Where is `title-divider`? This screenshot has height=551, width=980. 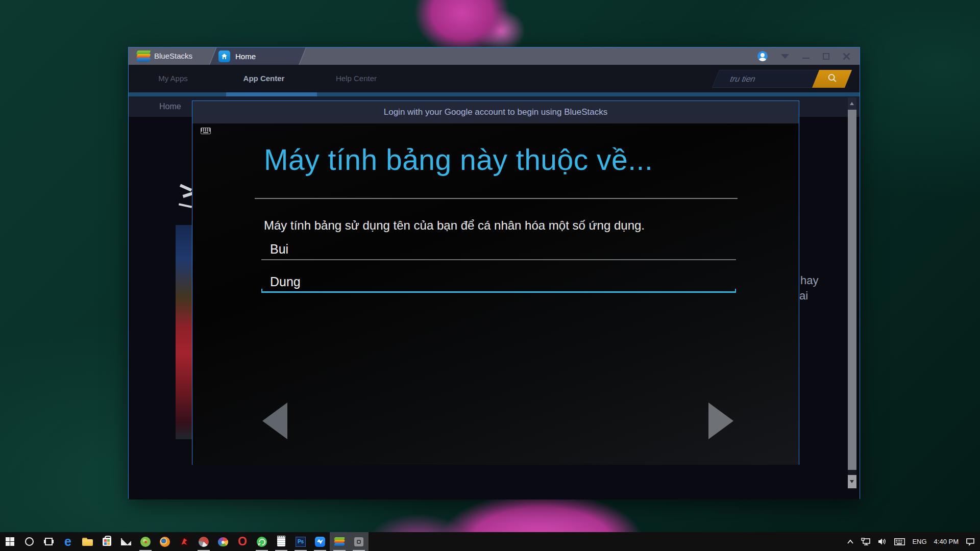 title-divider is located at coordinates (496, 198).